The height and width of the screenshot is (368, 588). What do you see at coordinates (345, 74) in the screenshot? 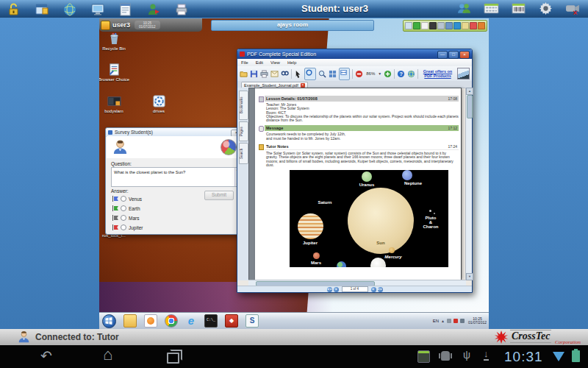
I see `fit-width-selected` at bounding box center [345, 74].